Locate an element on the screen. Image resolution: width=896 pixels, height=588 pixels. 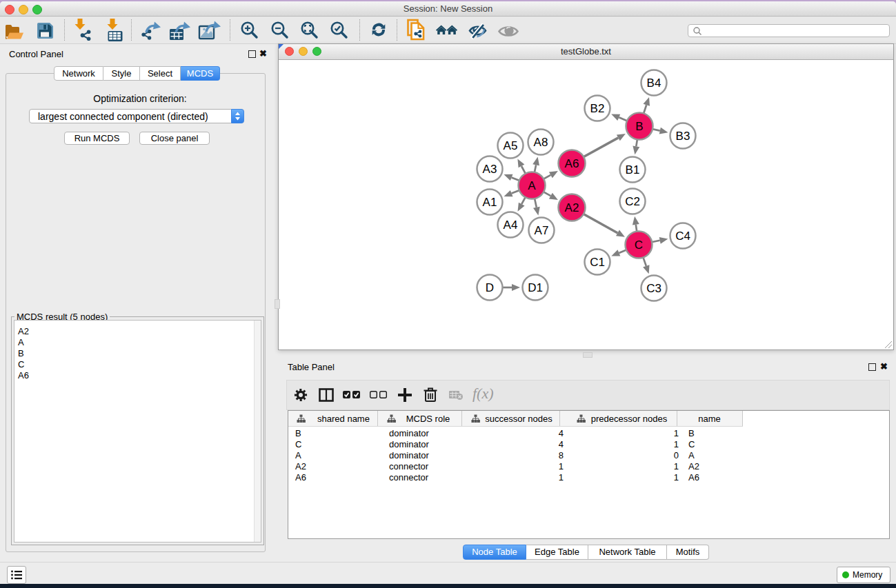
svg-text: C4 is located at coordinates (683, 236).